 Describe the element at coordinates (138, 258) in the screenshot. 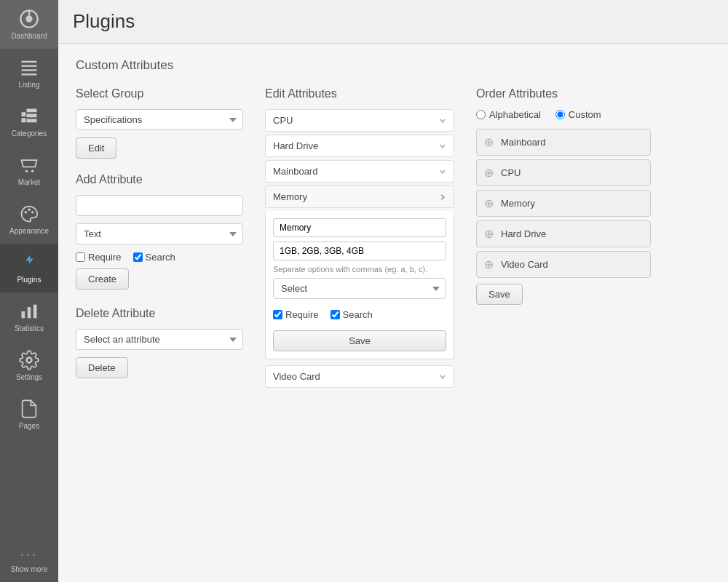

I see `search-checkbox` at that location.